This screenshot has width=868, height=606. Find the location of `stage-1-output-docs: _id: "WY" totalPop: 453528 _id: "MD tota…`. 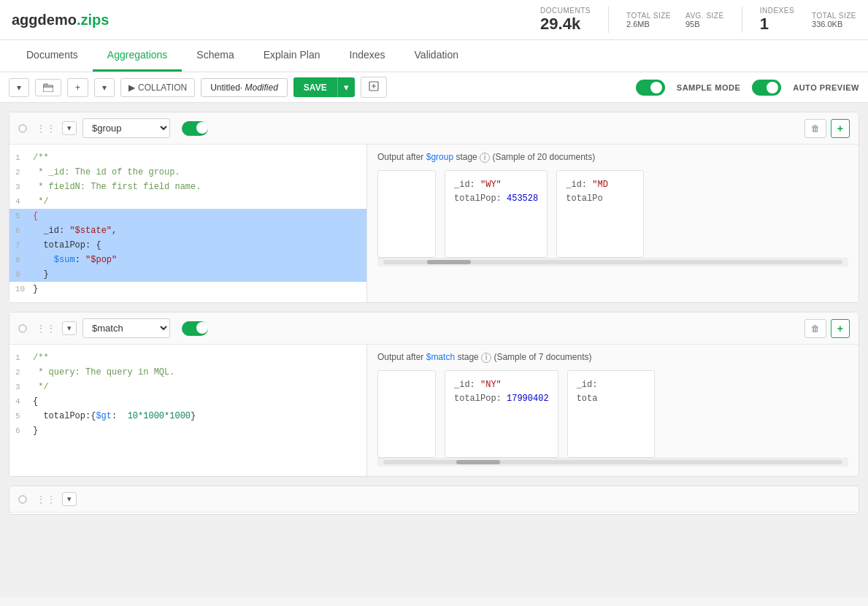

stage-1-output-docs: _id: "WY" totalPop: 453528 _id: "MD tota… is located at coordinates (613, 214).